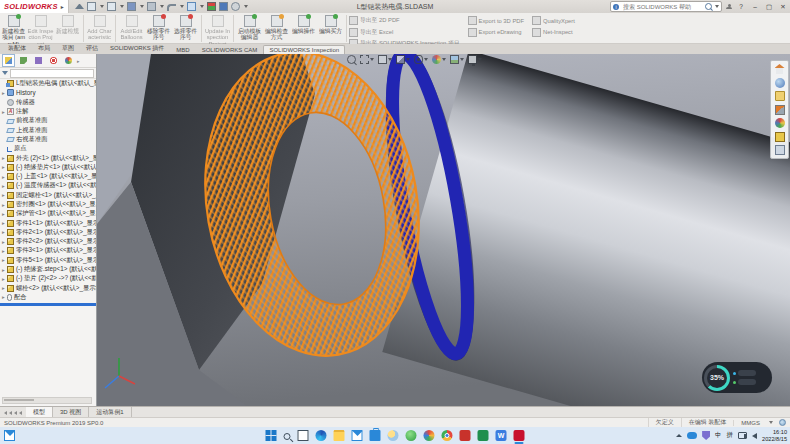 Image resolution: width=790 pixels, height=444 pixels. What do you see at coordinates (706, 436) in the screenshot?
I see `security-shield-icon` at bounding box center [706, 436].